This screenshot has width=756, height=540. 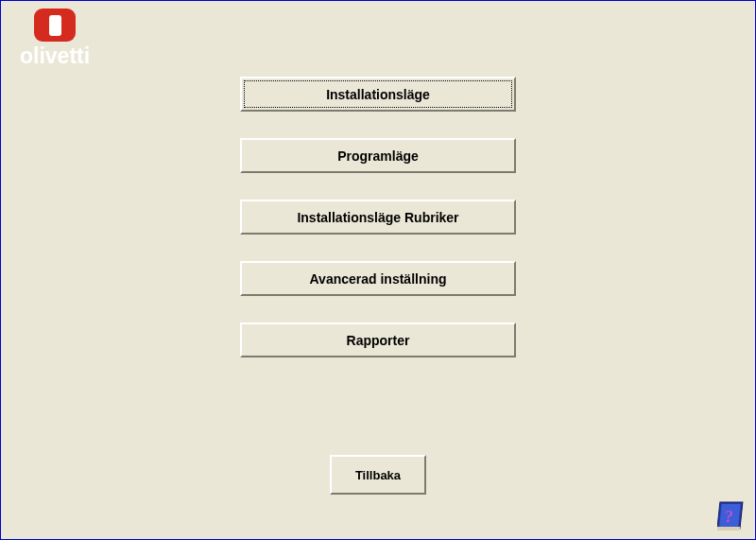 I want to click on program-mode-button: Programläge, so click(x=378, y=155).